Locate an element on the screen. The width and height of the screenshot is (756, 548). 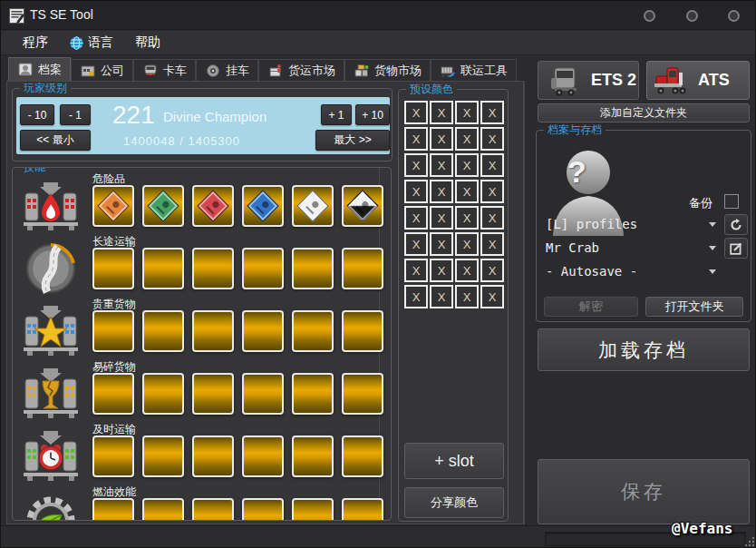
profile-name-dropdown: Mr Crab is located at coordinates (635, 248).